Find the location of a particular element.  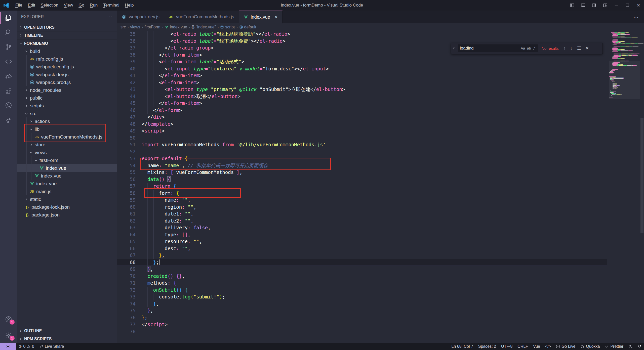

tab-close-icon: ✕ is located at coordinates (276, 17).